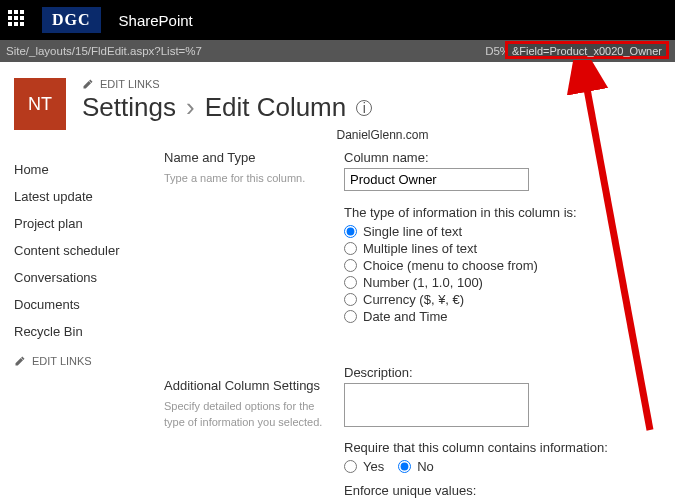  What do you see at coordinates (350, 466) in the screenshot?
I see `require-yes-radio` at bounding box center [350, 466].